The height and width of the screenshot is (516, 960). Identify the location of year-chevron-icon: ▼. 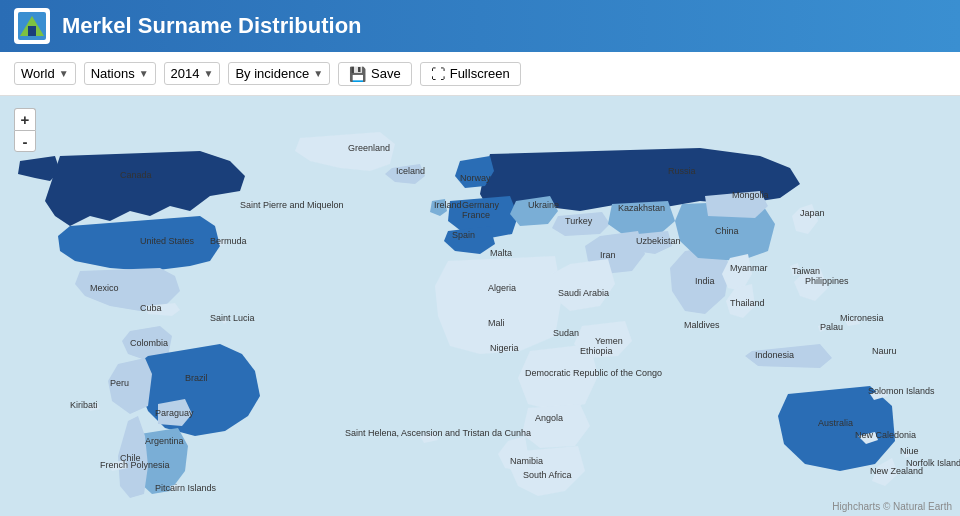
(209, 74).